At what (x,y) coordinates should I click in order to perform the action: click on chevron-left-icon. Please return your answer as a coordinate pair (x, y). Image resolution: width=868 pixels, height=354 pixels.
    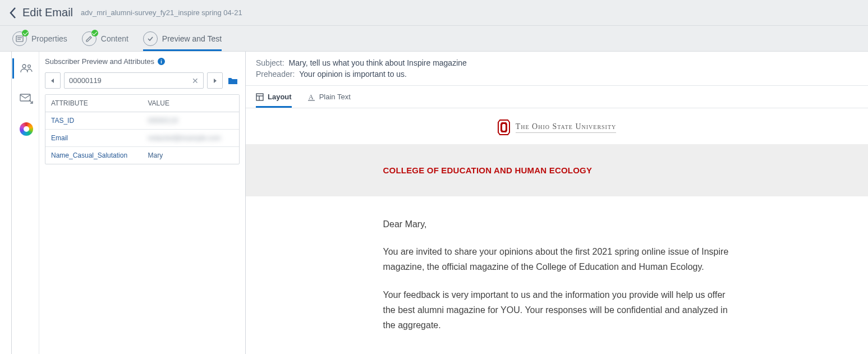
    Looking at the image, I should click on (13, 13).